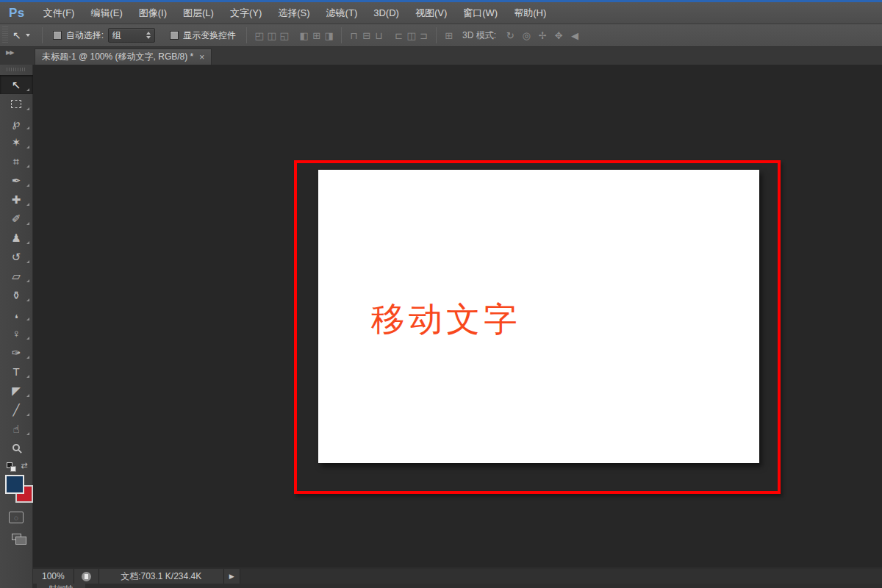  What do you see at coordinates (431, 13) in the screenshot?
I see `menu-view: 视图(V)` at bounding box center [431, 13].